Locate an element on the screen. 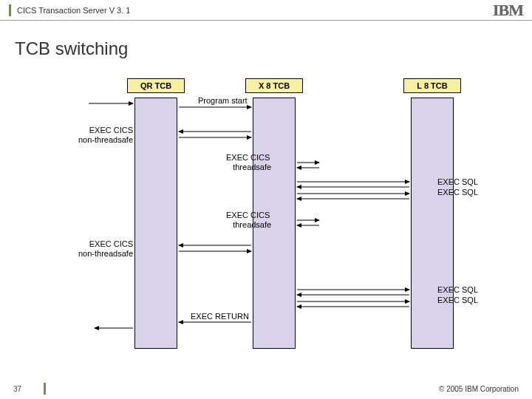 The image size is (532, 399). label-sql-3: EXEC SQL is located at coordinates (458, 290).